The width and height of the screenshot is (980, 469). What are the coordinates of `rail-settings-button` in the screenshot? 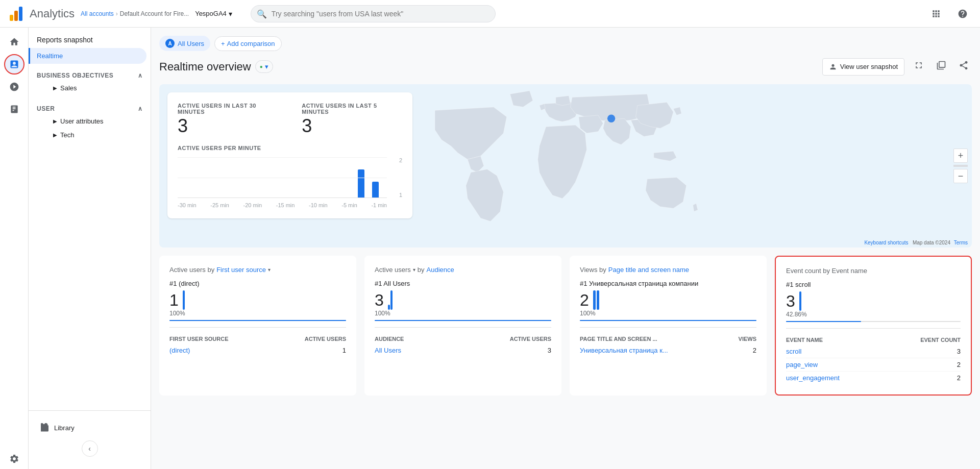 It's located at (14, 459).